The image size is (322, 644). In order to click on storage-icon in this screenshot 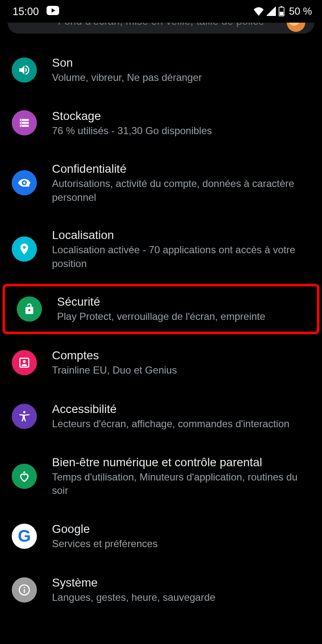, I will do `click(24, 123)`.